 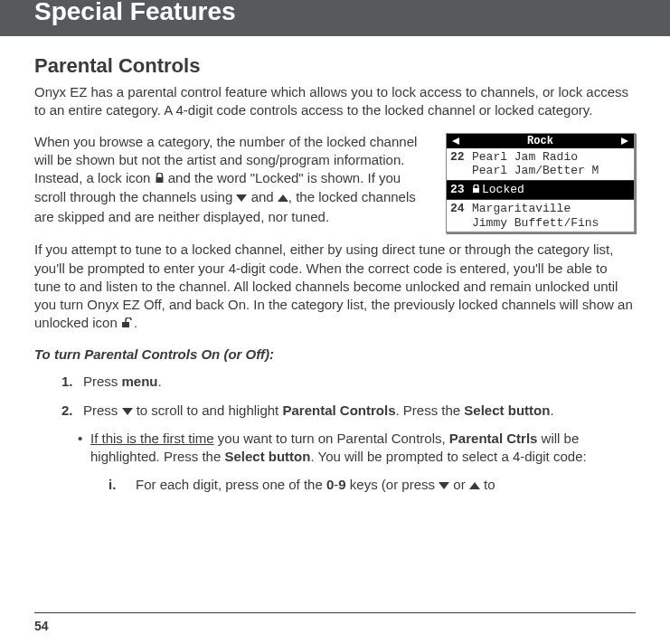 What do you see at coordinates (360, 382) in the screenshot?
I see `step-1: 1. Press menu.` at bounding box center [360, 382].